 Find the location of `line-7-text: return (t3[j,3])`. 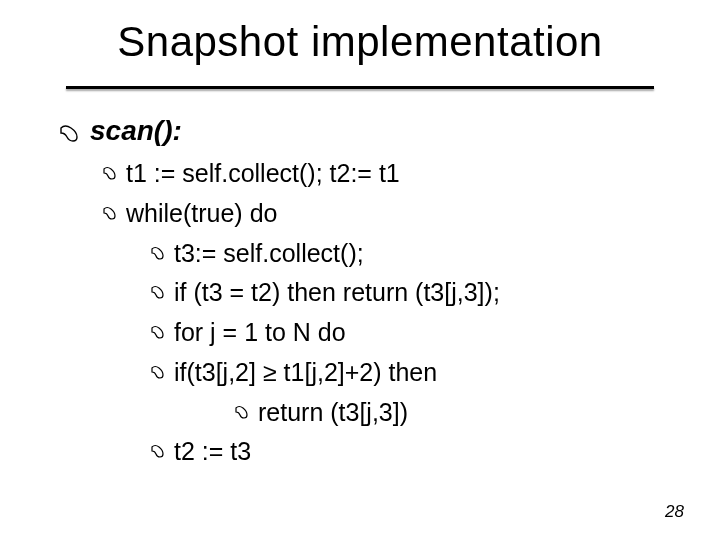

line-7-text: return (t3[j,3]) is located at coordinates (469, 413).